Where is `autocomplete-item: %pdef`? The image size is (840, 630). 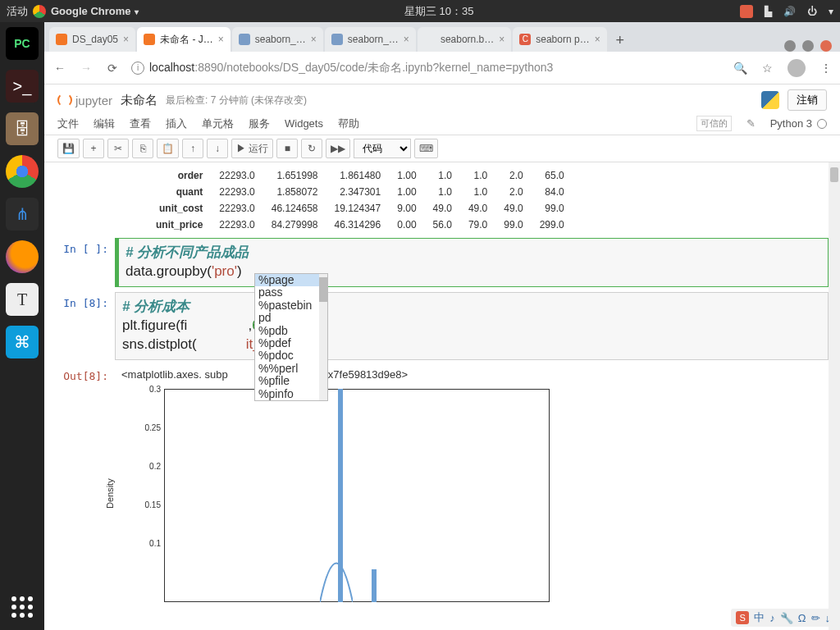 autocomplete-item: %pdef is located at coordinates (287, 343).